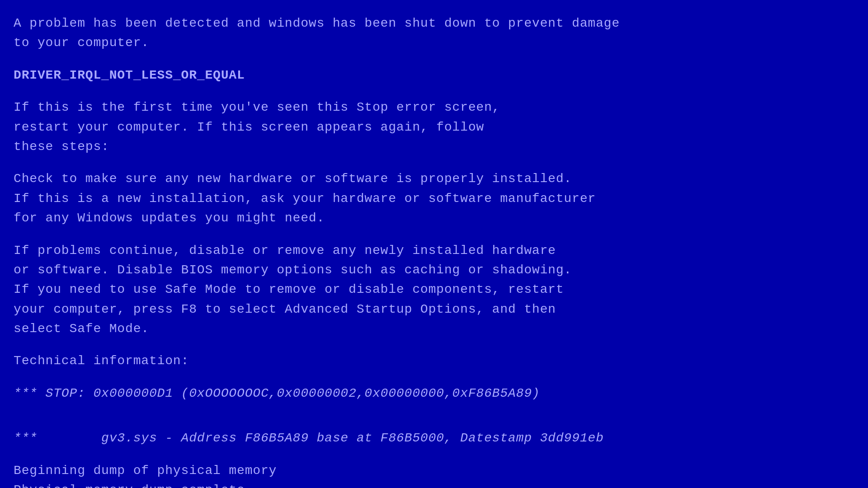  What do you see at coordinates (434, 75) in the screenshot?
I see `error-code: DRIVER_IRQL_NOT_LESS_OR_EQUAL` at bounding box center [434, 75].